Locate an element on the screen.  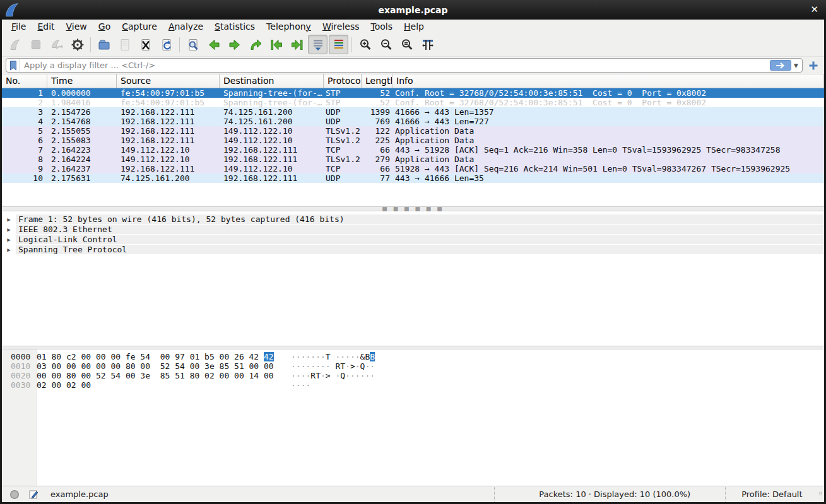
detail-row-3: ▶Spanning Tree Protocol is located at coordinates (413, 250).